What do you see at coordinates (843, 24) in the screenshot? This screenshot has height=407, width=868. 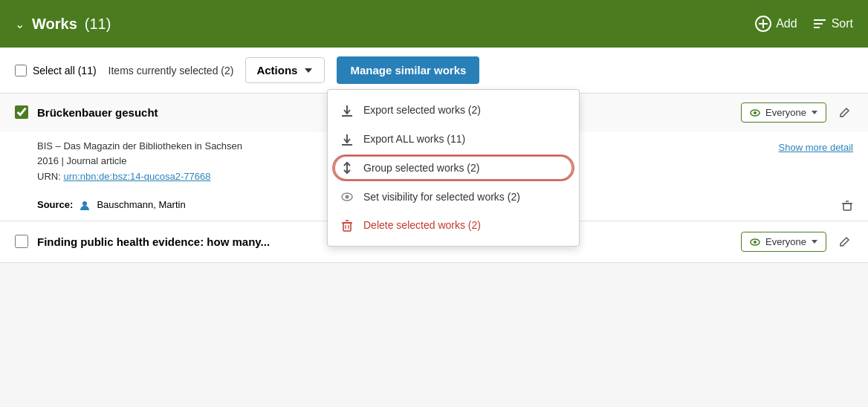 I see `sort-label: Sort` at bounding box center [843, 24].